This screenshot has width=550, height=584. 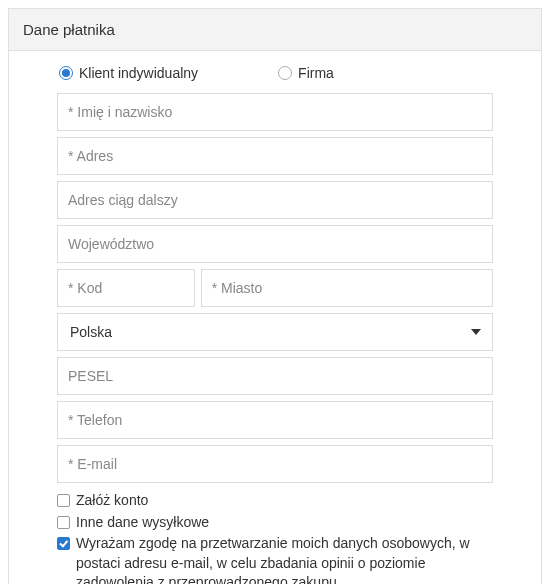 What do you see at coordinates (275, 156) in the screenshot?
I see `address-field` at bounding box center [275, 156].